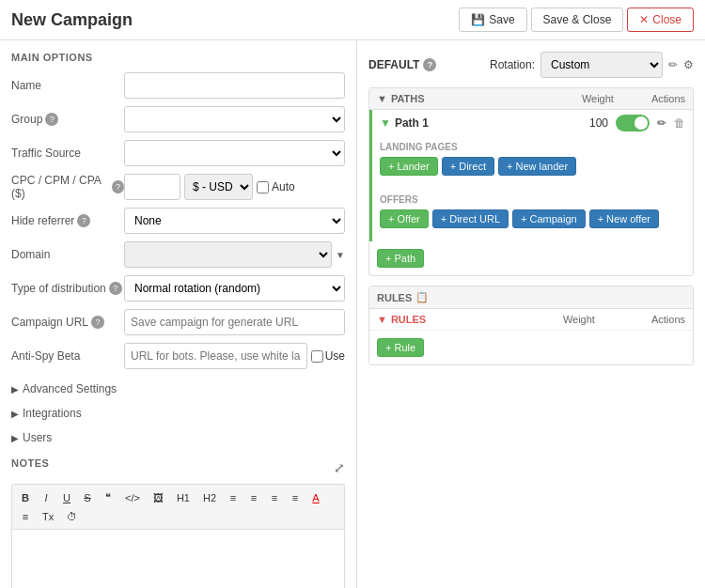 The image size is (705, 588). I want to click on users-toggle: ▶ Users, so click(179, 438).